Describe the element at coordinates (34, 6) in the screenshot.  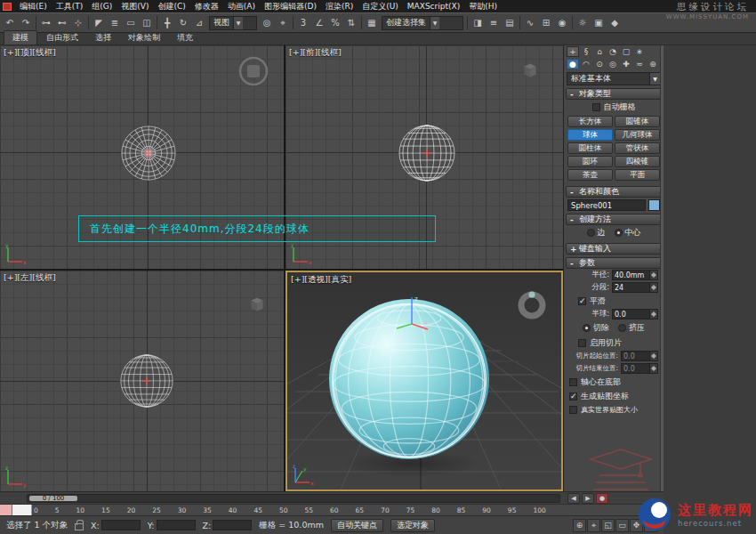
I see `menu-item-edit: 编辑(E)` at that location.